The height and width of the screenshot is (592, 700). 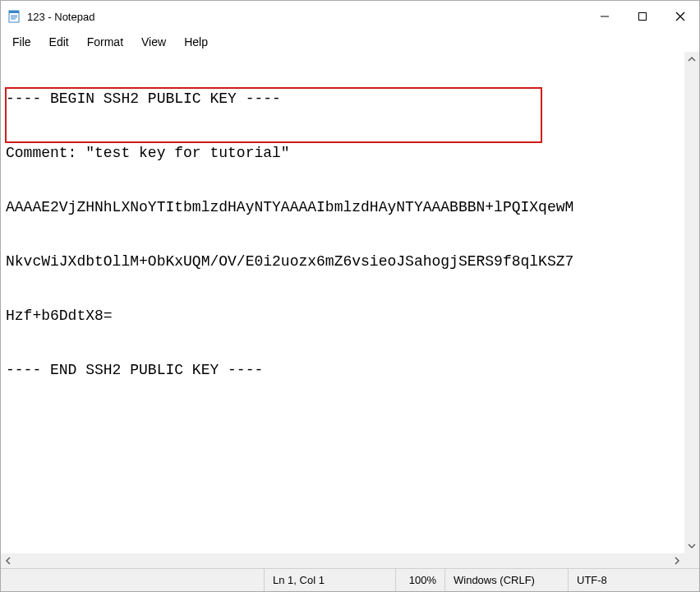 What do you see at coordinates (196, 42) in the screenshot?
I see `menu-help: Help` at bounding box center [196, 42].